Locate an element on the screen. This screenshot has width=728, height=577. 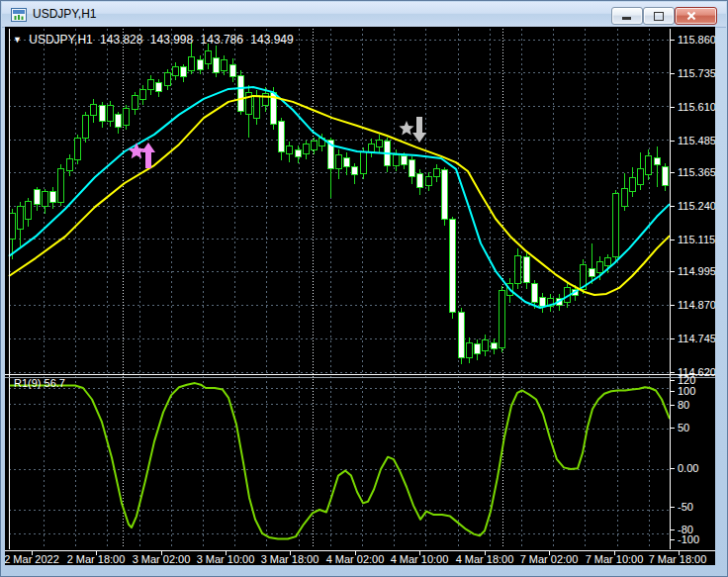
time-axis-label: 7 Mar 10:00 is located at coordinates (615, 559).